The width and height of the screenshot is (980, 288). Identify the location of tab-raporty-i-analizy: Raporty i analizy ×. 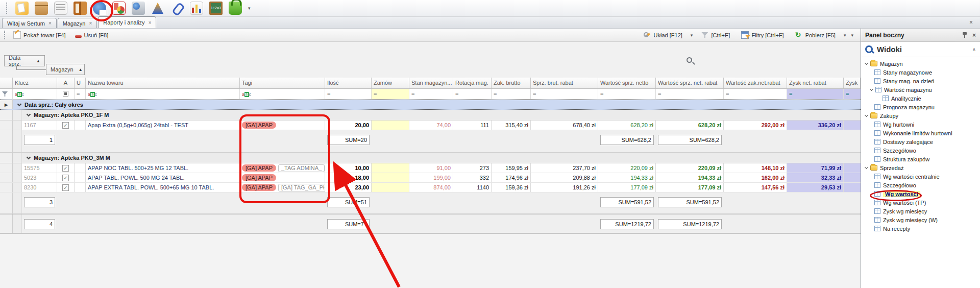
(127, 22).